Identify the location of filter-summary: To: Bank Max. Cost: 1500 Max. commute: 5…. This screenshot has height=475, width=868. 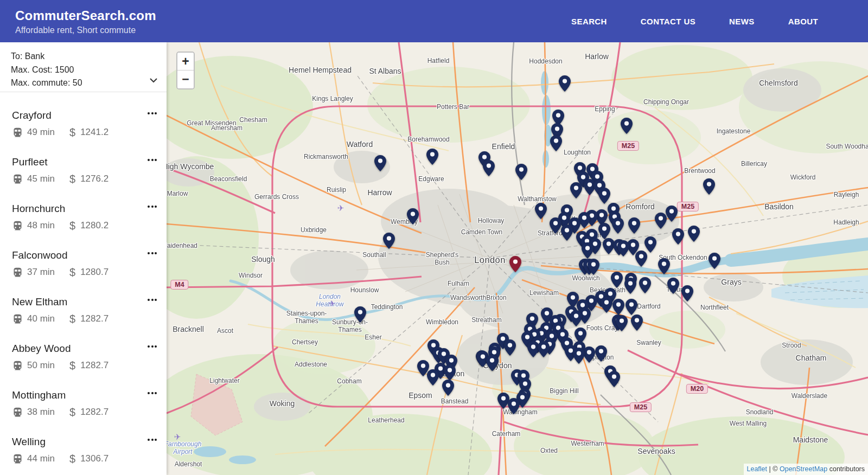
(84, 67).